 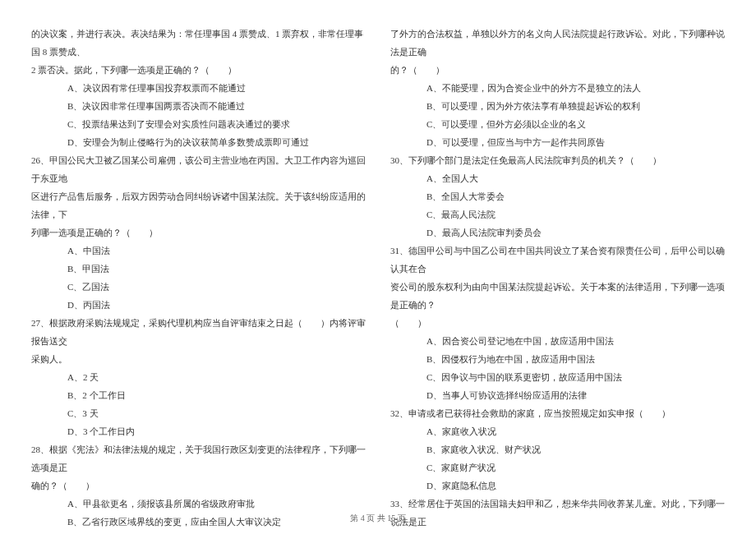 I want to click on q26-stem-2: 区进行产品售后服务，后双方因劳动合同纠纷诉诸中国某法院。关于该纠纷应适用的法律，…, so click(x=199, y=205).